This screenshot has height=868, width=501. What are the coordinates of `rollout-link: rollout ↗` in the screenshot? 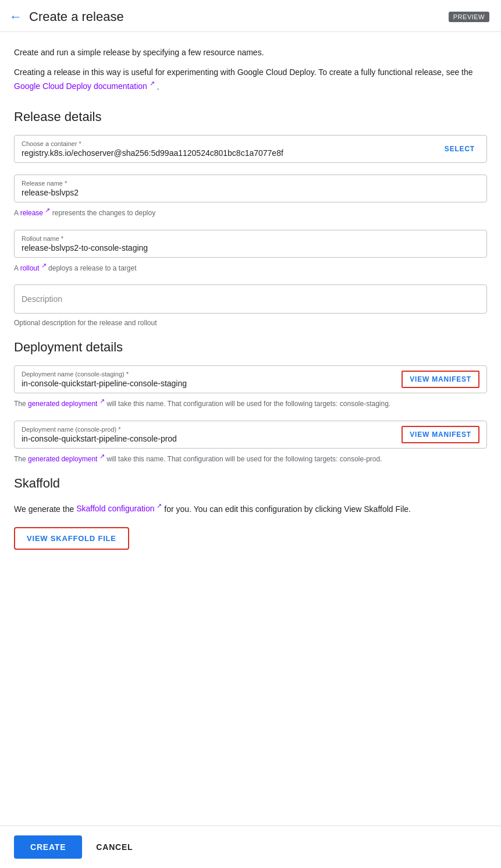 It's located at (34, 268).